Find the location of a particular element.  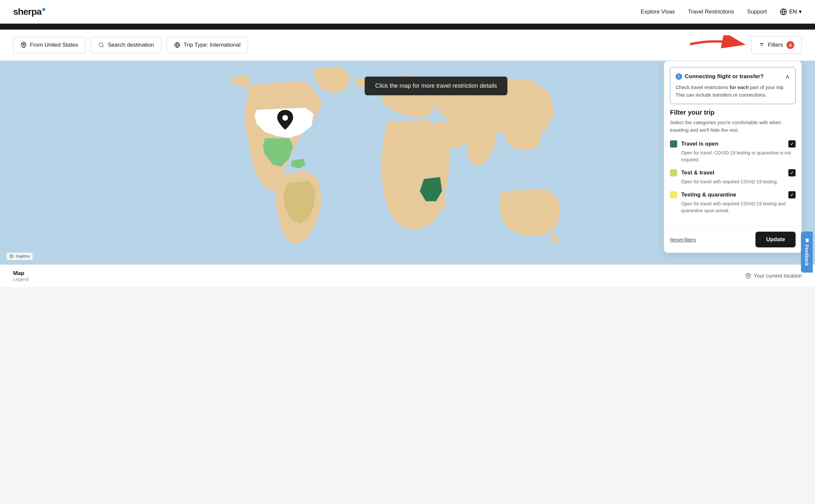

info-icon: ! is located at coordinates (679, 77).